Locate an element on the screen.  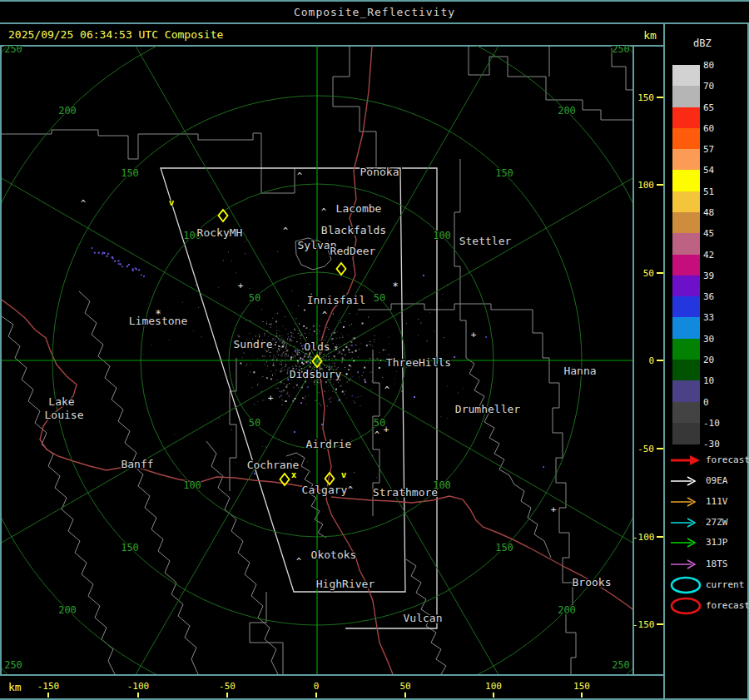
city-label: Ponoka is located at coordinates (379, 171).